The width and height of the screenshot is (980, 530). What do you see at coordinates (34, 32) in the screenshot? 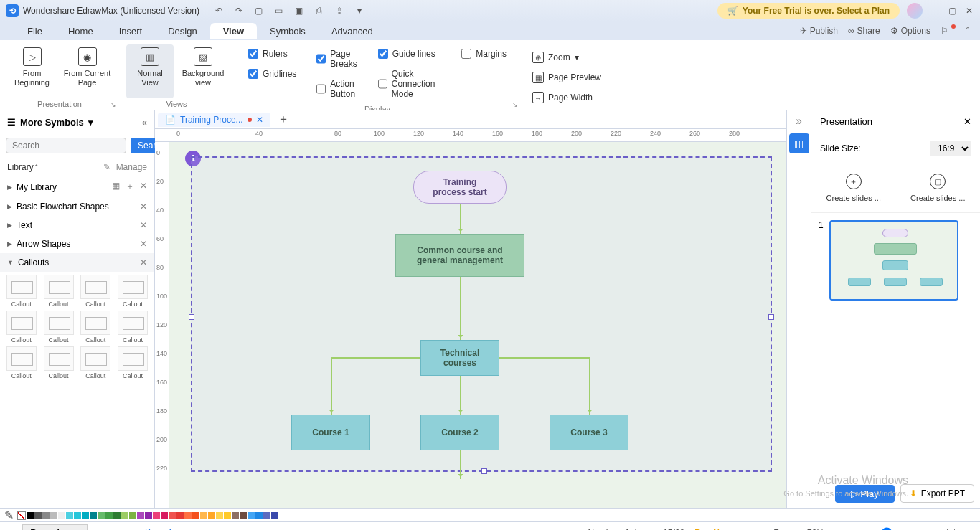
I see `menu-file: File` at bounding box center [34, 32].